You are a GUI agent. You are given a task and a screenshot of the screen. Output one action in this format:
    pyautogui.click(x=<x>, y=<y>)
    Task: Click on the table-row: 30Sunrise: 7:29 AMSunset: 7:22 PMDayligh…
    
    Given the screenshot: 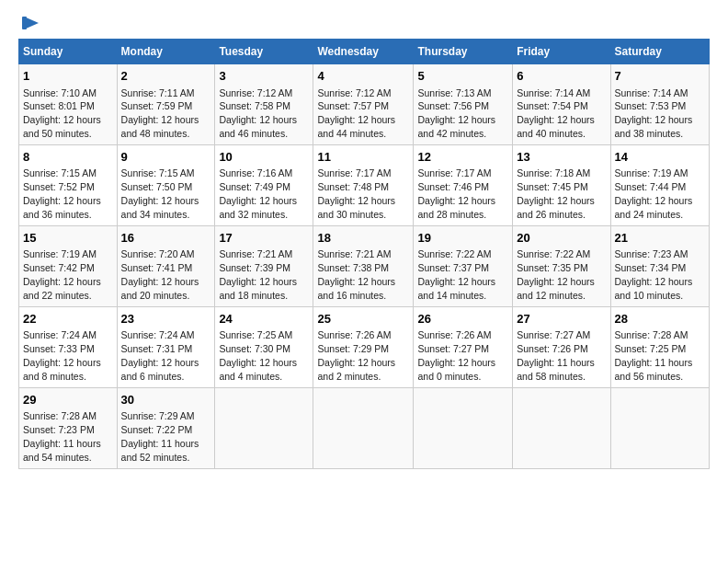 What is the action you would take?
    pyautogui.click(x=165, y=428)
    